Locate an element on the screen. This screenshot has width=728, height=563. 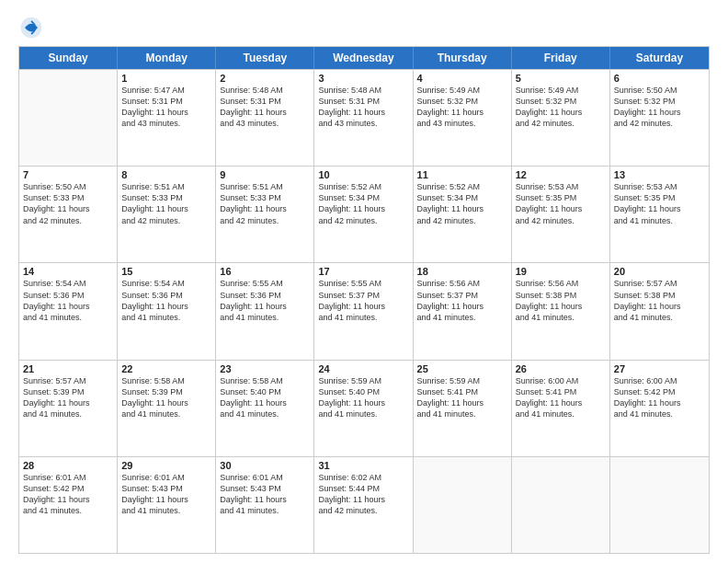
cal-header-cell: Monday is located at coordinates (167, 58).